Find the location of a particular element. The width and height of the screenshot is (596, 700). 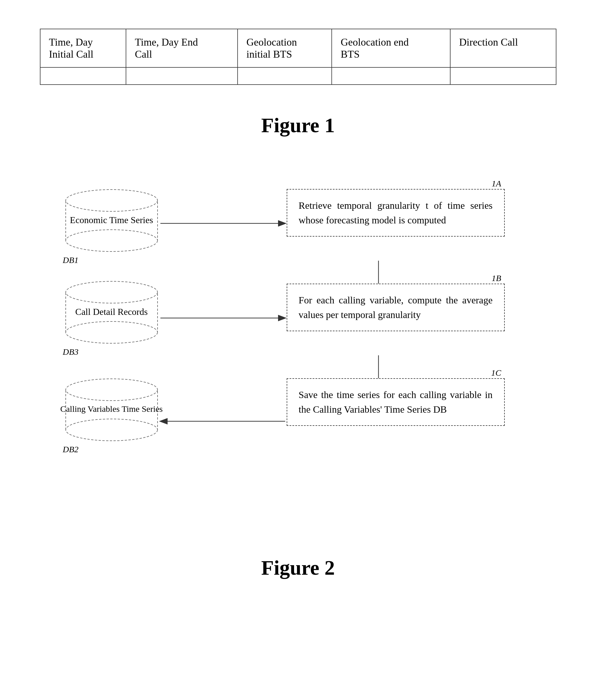

db3-label: Call Detail Records is located at coordinates (111, 312).